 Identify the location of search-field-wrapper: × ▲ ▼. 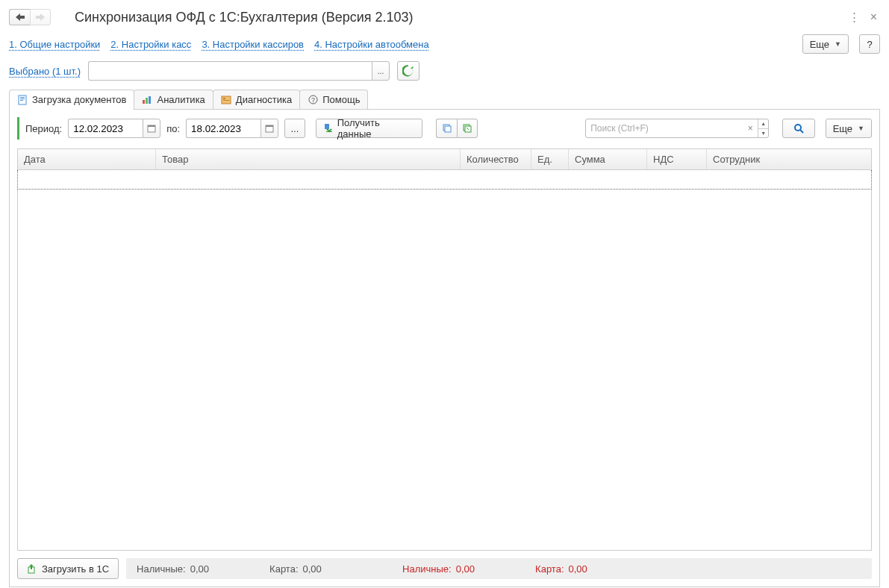
(677, 128).